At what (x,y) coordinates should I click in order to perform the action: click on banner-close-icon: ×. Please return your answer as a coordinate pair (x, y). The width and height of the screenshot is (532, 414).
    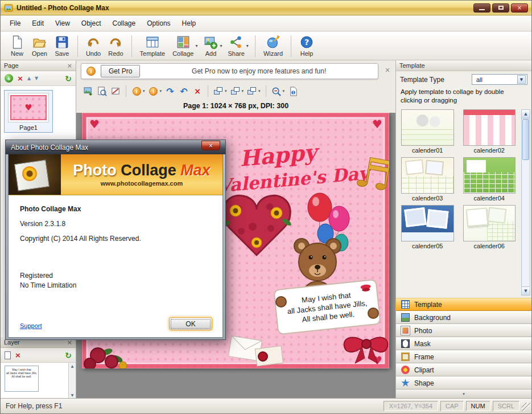
    Looking at the image, I should click on (387, 70).